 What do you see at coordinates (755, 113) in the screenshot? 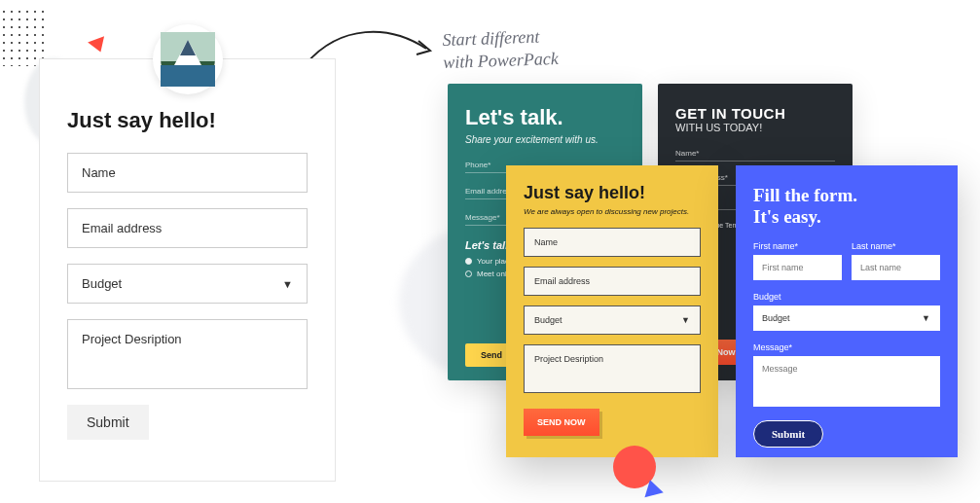
I see `dark-title: GET IN TOUCH` at bounding box center [755, 113].